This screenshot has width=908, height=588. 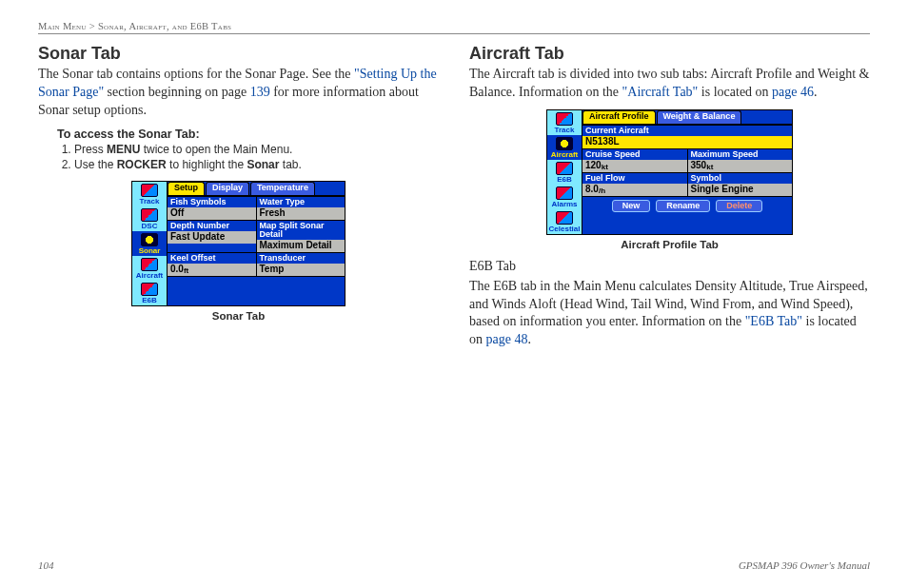 I want to click on field-value: 8.0/h, so click(x=635, y=190).